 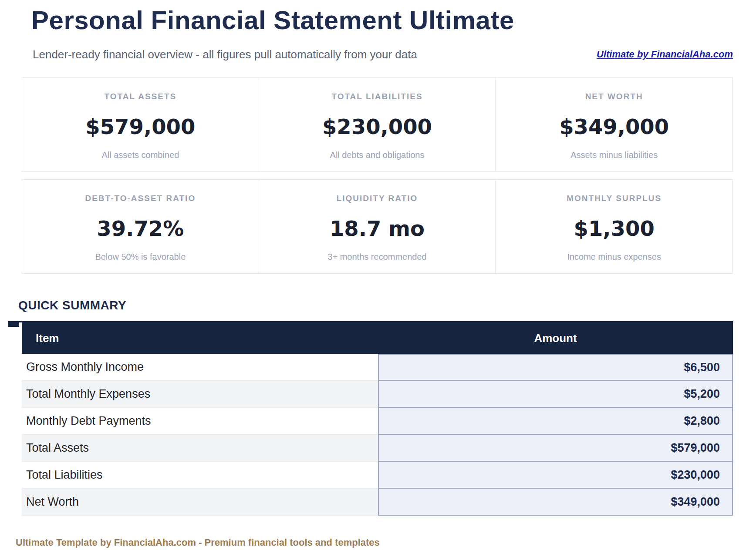 I want to click on amount-cell: $230,000, so click(x=556, y=475).